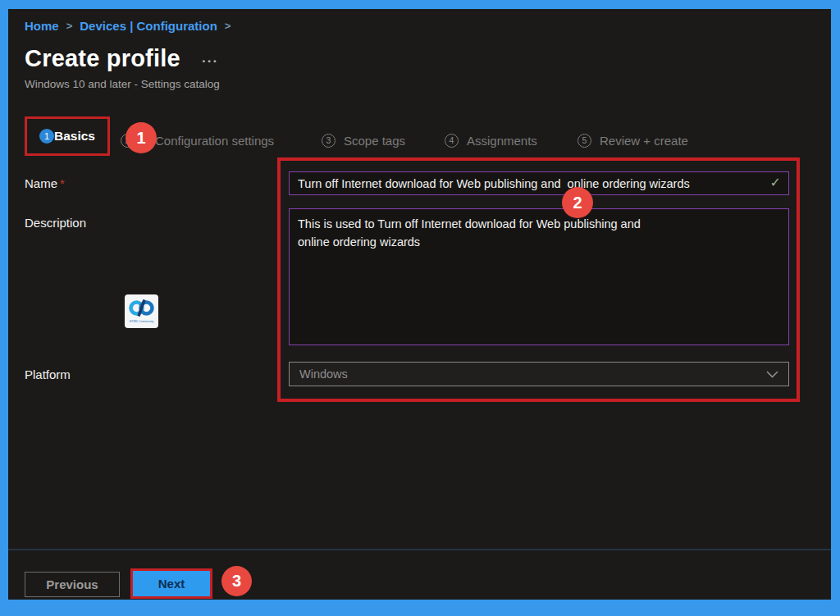 The image size is (840, 616). I want to click on annotation-badge-3: 3, so click(236, 581).